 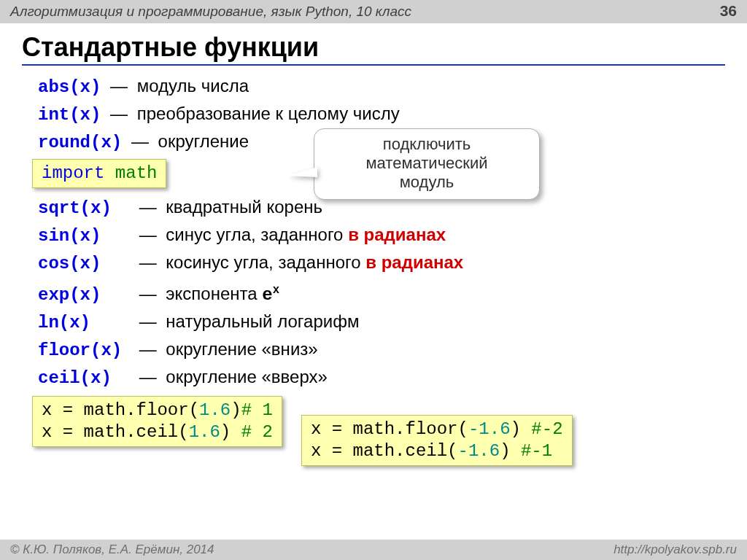 I want to click on func-name: abs(x), so click(x=69, y=88).